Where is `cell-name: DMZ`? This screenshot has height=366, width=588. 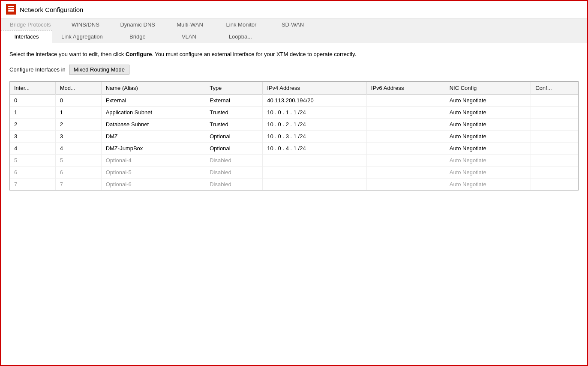
cell-name: DMZ is located at coordinates (153, 136).